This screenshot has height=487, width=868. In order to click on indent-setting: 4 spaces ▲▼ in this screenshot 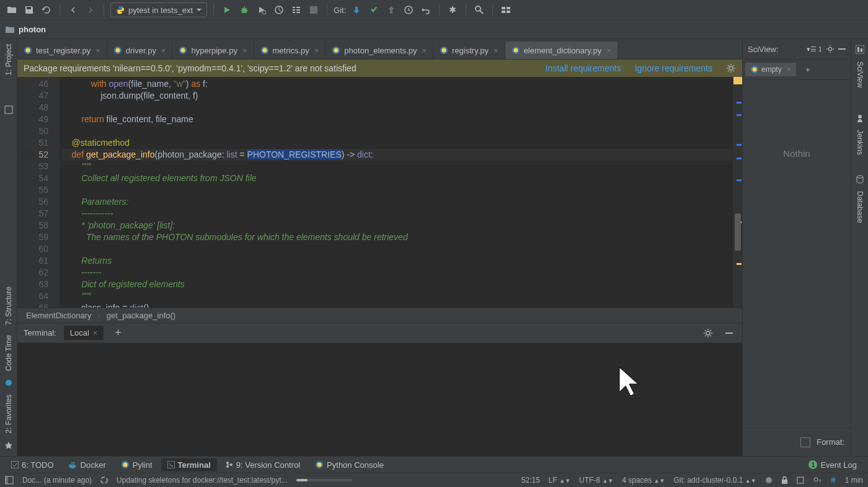, I will do `click(644, 480)`.